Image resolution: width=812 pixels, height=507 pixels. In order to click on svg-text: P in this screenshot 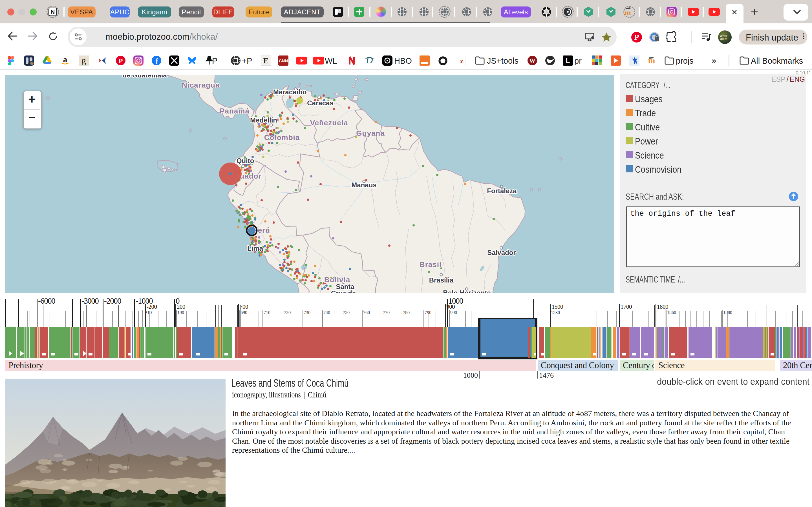, I will do `click(121, 61)`.